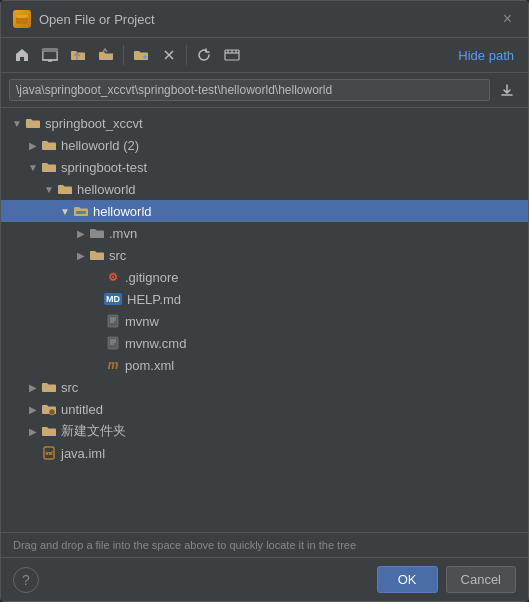 The image size is (529, 602). Describe the element at coordinates (232, 55) in the screenshot. I see `settings-button` at that location.